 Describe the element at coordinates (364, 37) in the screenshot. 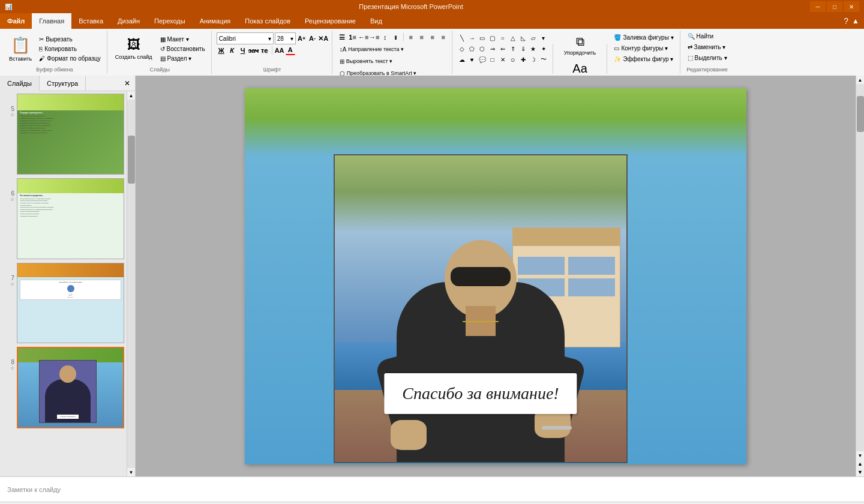

I see `decrease-indent-button: ←≡` at that location.